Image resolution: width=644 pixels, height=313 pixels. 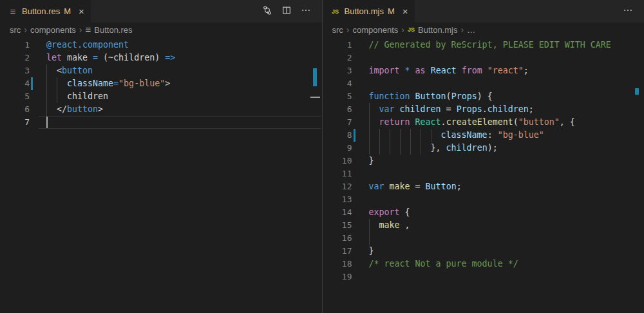 What do you see at coordinates (15, 58) in the screenshot?
I see `line-number: 2` at bounding box center [15, 58].